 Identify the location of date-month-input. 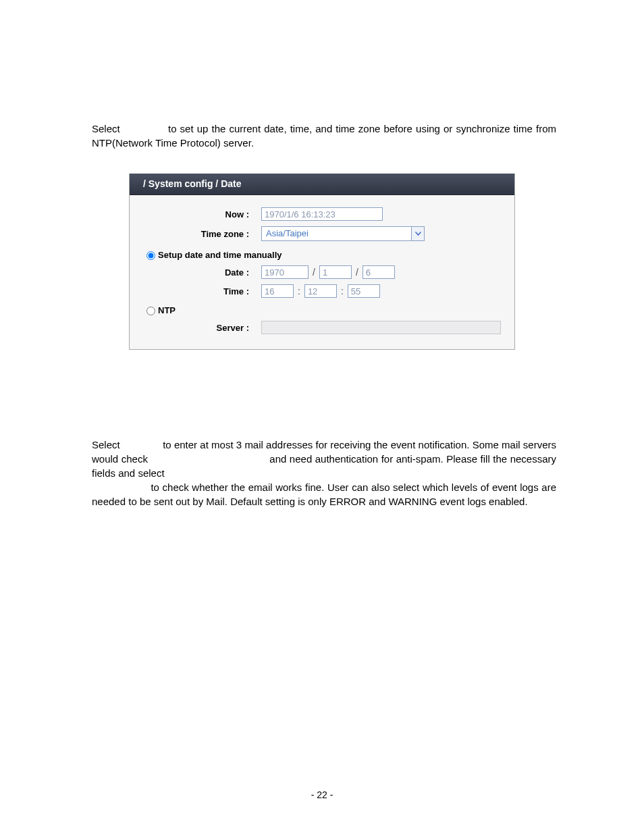
(336, 272).